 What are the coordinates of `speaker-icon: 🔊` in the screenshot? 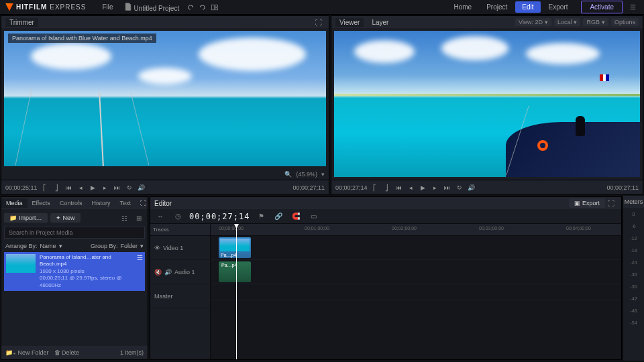 It's located at (168, 272).